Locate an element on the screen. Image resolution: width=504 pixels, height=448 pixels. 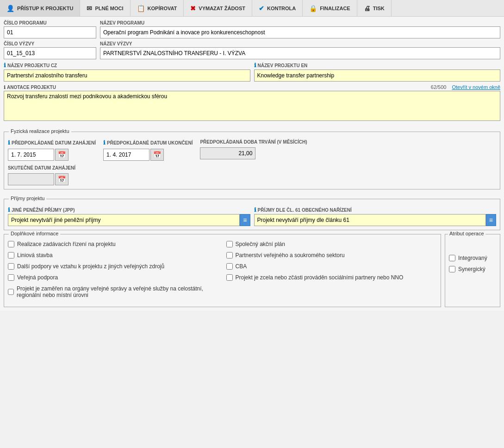
fyzicka-dates-row: ℹ PŘEDPOKLÁDANÉ DATUM ZAHÁJENÍ 📅 ℹ PŘEDP… is located at coordinates (252, 150).